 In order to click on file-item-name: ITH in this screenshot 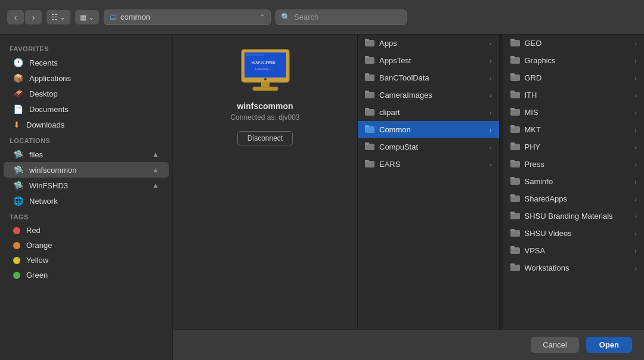, I will do `click(577, 95)`.